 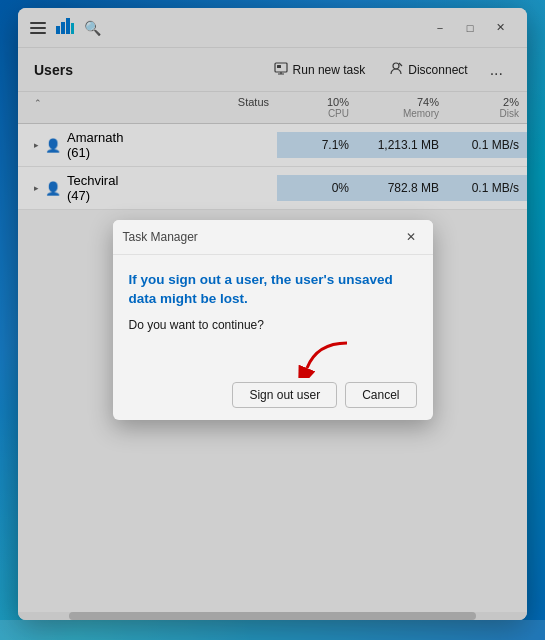 What do you see at coordinates (273, 325) in the screenshot?
I see `dialog-question-text: Do you want to continue?` at bounding box center [273, 325].